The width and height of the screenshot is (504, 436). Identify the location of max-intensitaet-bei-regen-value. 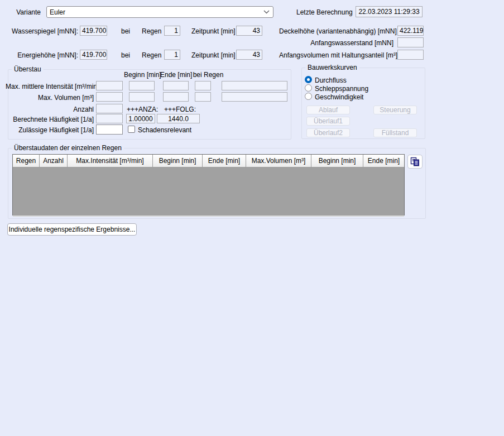
(203, 86).